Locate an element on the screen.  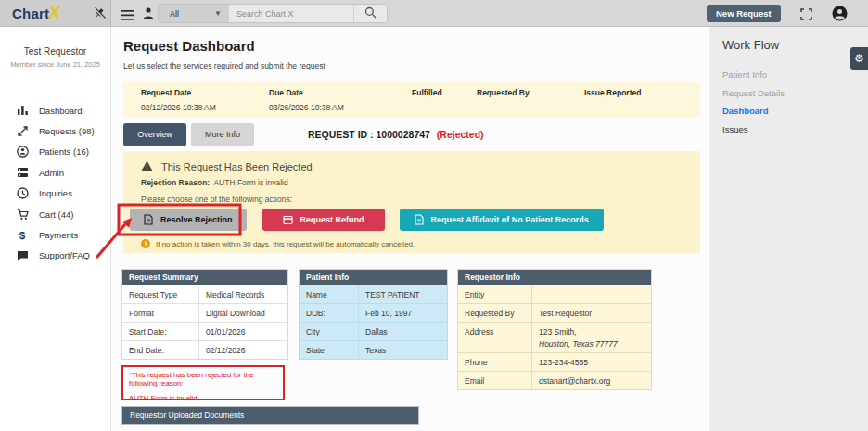
uploaded-documents-header: Requestor Uploaded Documents is located at coordinates (271, 415).